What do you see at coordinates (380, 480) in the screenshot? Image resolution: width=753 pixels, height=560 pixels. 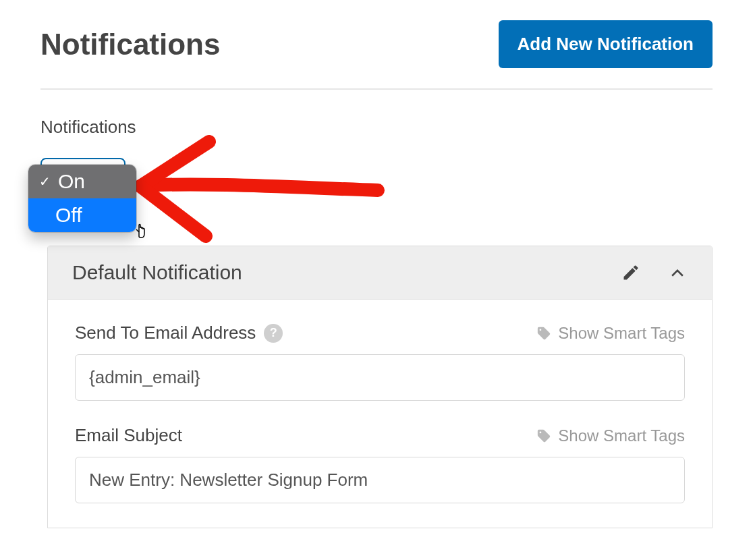 I see `subject-input` at bounding box center [380, 480].